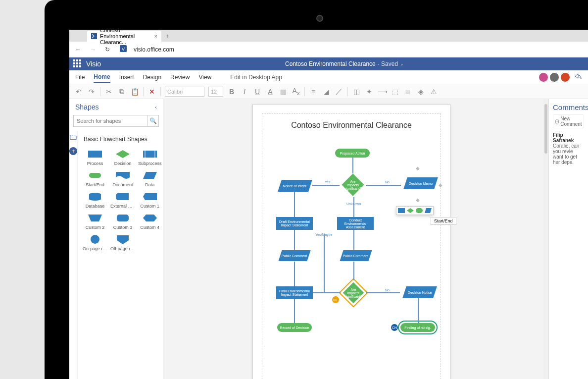 The image size is (588, 379). Describe the element at coordinates (283, 92) in the screenshot. I see `highlight-button: ▦` at that location.